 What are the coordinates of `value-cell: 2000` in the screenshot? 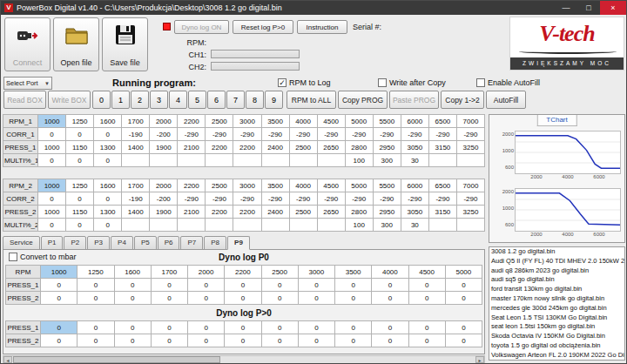 It's located at (164, 186).